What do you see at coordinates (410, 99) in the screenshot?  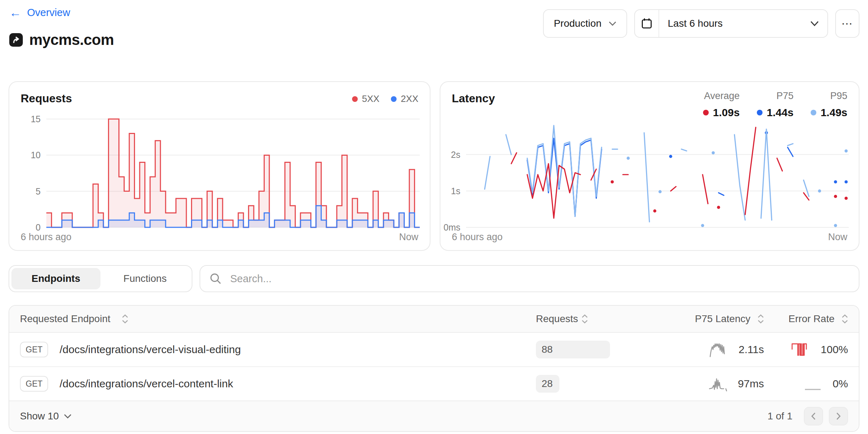 I see `legend-label: 2XX` at bounding box center [410, 99].